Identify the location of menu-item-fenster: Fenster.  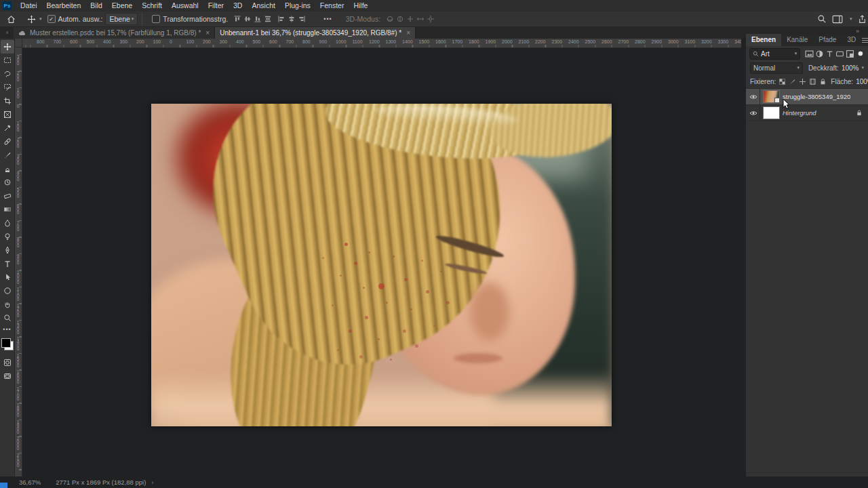
(332, 5).